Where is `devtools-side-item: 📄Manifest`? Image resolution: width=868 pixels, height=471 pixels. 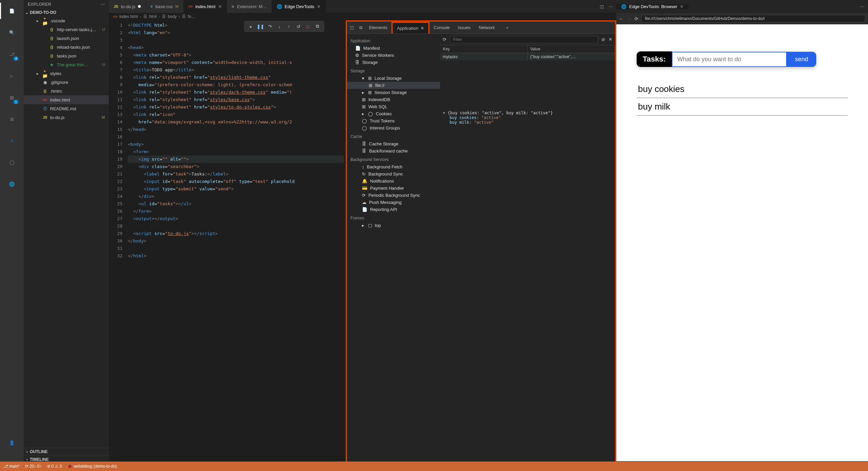
devtools-side-item: 📄Manifest is located at coordinates (394, 48).